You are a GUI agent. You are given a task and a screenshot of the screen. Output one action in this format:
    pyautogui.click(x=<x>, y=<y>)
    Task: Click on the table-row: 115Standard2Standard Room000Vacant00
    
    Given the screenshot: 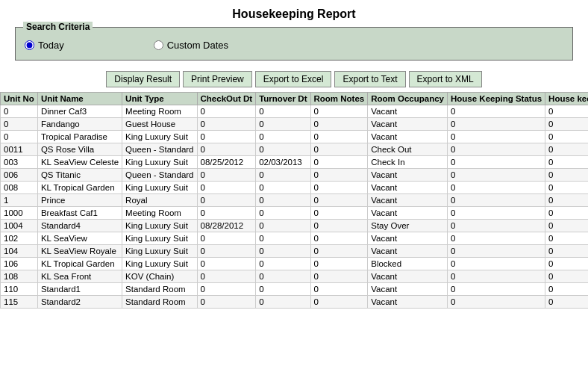 What is the action you would take?
    pyautogui.click(x=295, y=302)
    